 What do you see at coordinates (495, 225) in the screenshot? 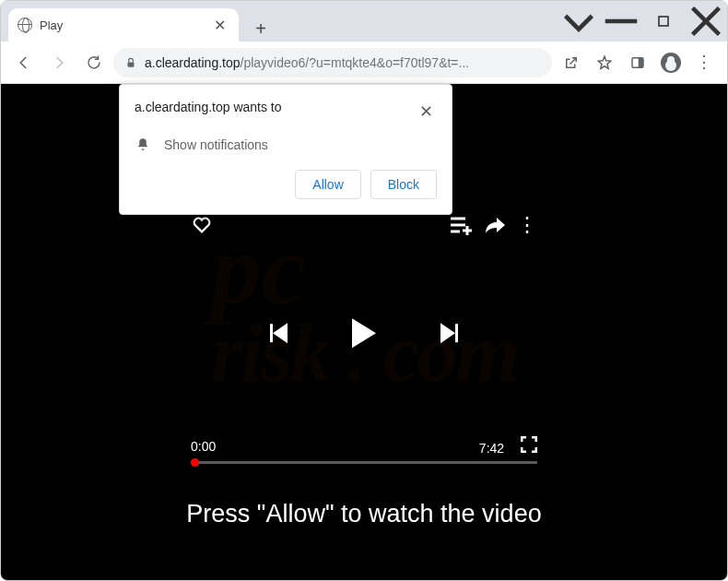
I see `share-icon` at bounding box center [495, 225].